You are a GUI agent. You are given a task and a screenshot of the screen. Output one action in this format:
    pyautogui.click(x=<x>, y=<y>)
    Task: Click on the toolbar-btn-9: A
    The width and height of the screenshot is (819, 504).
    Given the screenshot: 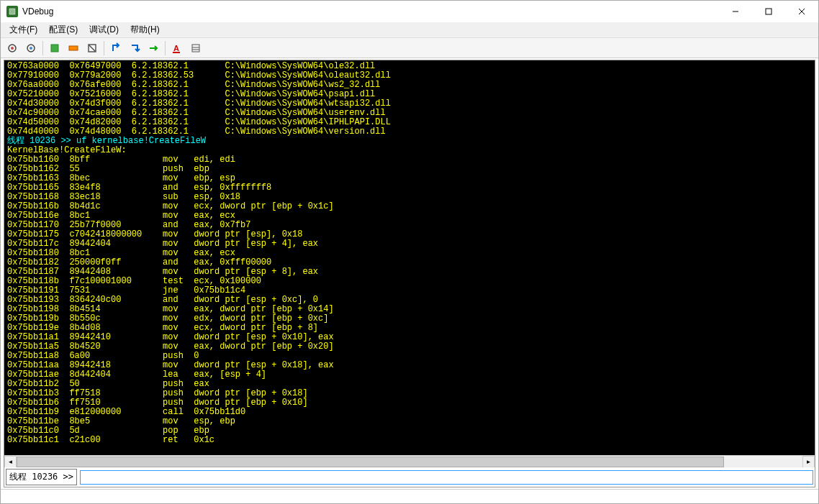 What is the action you would take?
    pyautogui.click(x=177, y=48)
    